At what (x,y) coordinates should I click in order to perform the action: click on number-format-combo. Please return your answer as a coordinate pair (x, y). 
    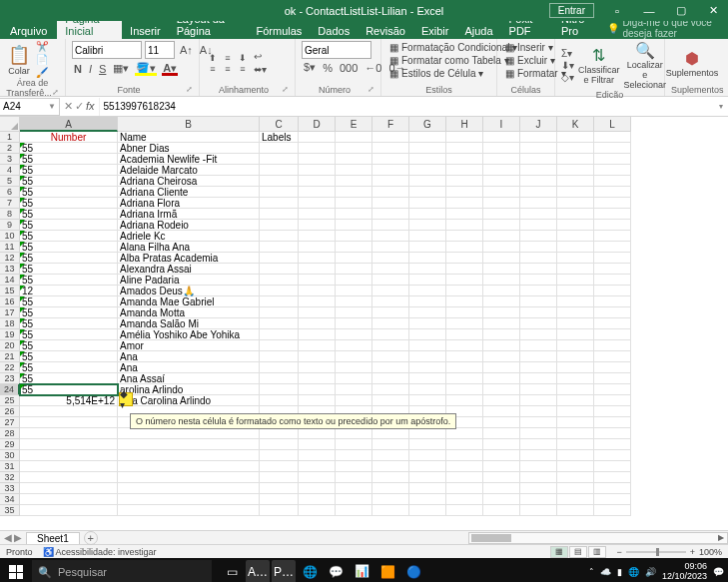
    Looking at the image, I should click on (337, 50).